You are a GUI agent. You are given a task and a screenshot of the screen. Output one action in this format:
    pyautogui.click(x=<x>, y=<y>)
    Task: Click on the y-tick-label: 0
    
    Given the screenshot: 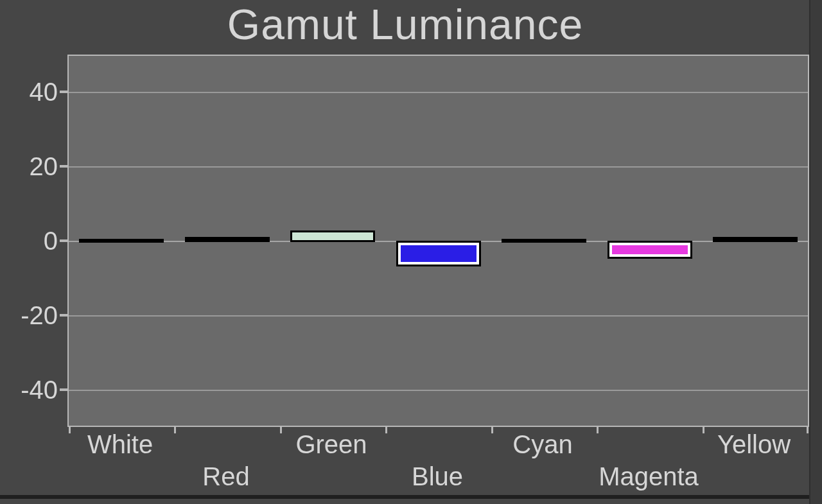 What is the action you would take?
    pyautogui.click(x=29, y=241)
    